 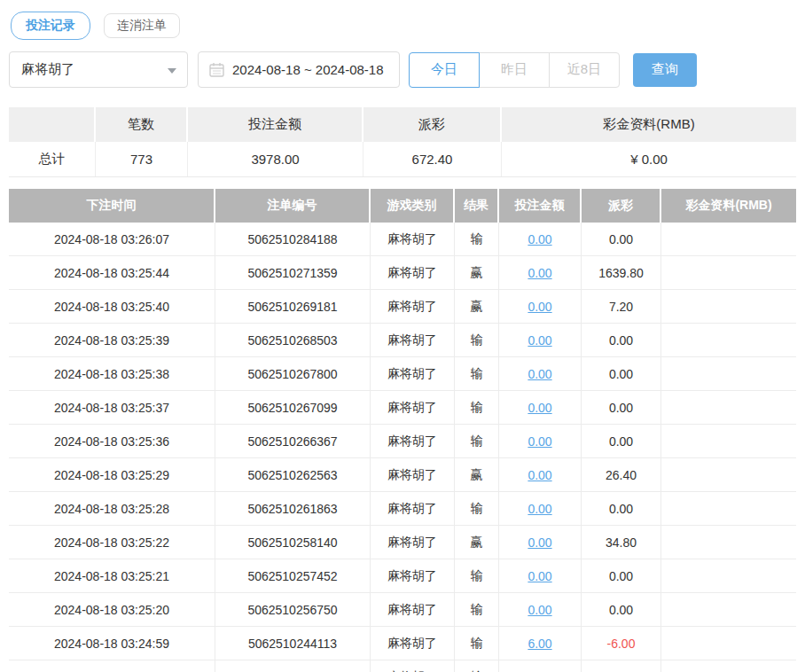 What do you see at coordinates (621, 307) in the screenshot?
I see `payout-value: 7.20` at bounding box center [621, 307].